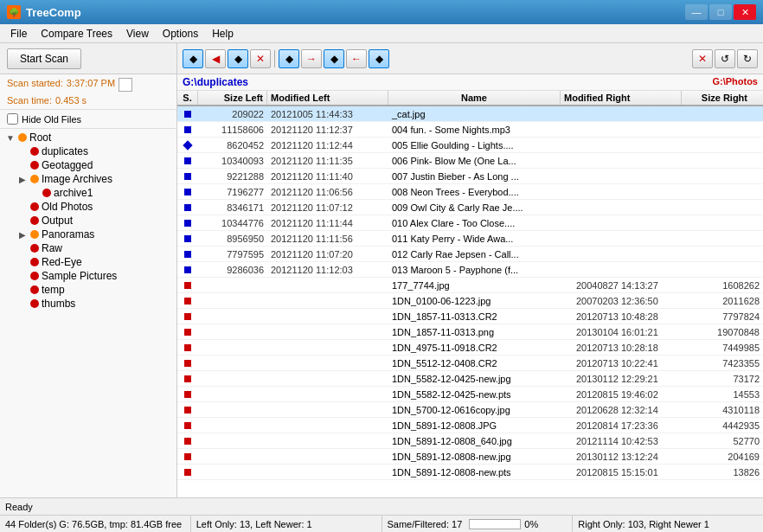 The image size is (763, 532). I want to click on tree-item: thumbs, so click(88, 304).